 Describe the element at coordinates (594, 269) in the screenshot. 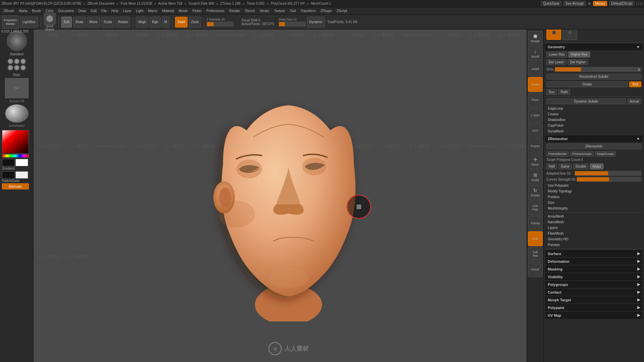

I see `masking-title: Masking ▶` at that location.